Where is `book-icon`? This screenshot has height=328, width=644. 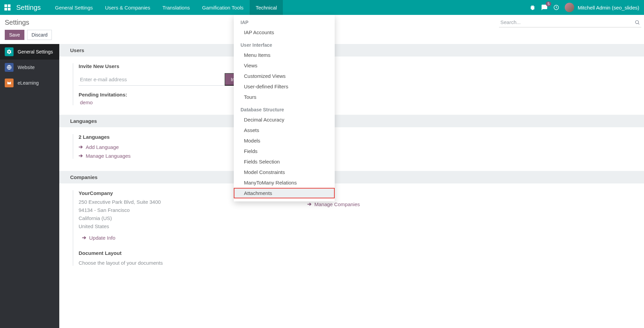 book-icon is located at coordinates (9, 83).